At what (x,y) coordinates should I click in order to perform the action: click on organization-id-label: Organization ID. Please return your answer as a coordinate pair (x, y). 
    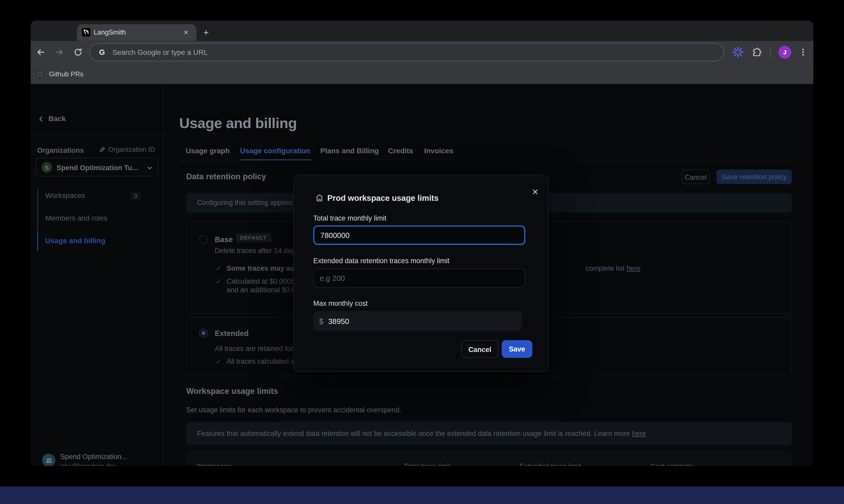
    Looking at the image, I should click on (131, 149).